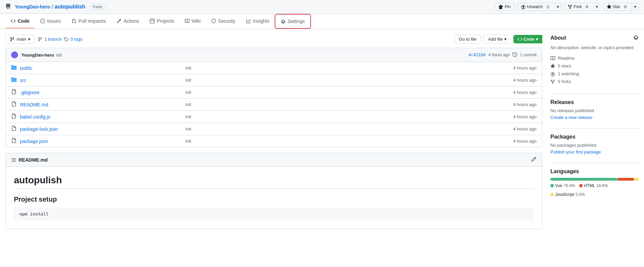 Image resolution: width=644 pixels, height=267 pixels. What do you see at coordinates (196, 21) in the screenshot?
I see `tab-wiki-label: Wiki` at bounding box center [196, 21].